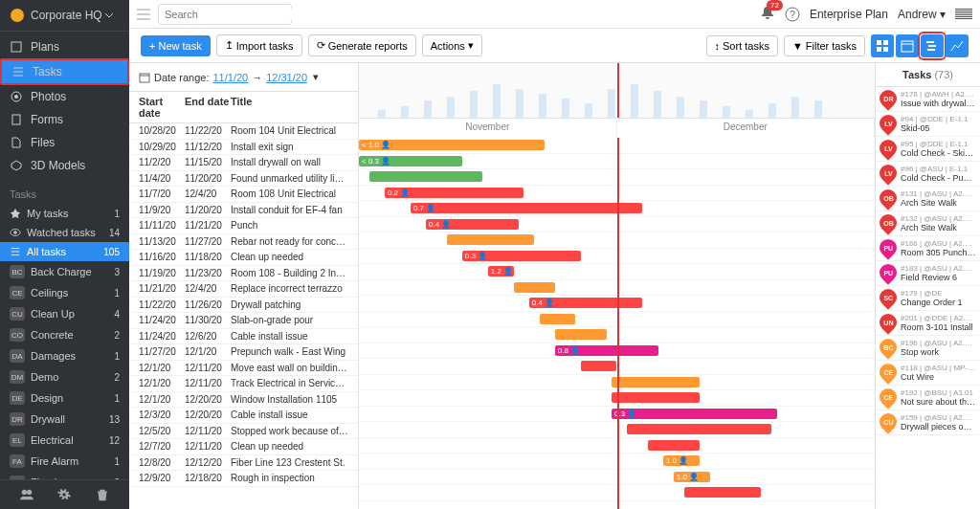 The height and width of the screenshot is (509, 980). I want to click on nav-forms: Forms, so click(65, 120).